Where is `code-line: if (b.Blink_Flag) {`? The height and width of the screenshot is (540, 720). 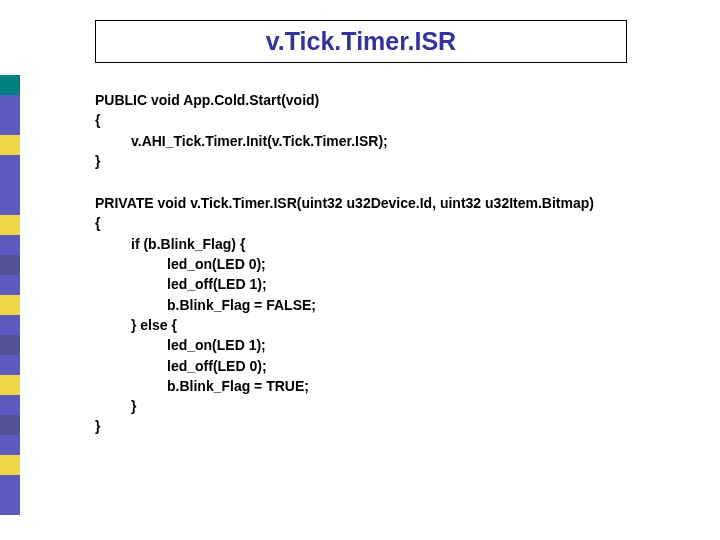
code-line: if (b.Blink_Flag) { is located at coordinates (395, 244).